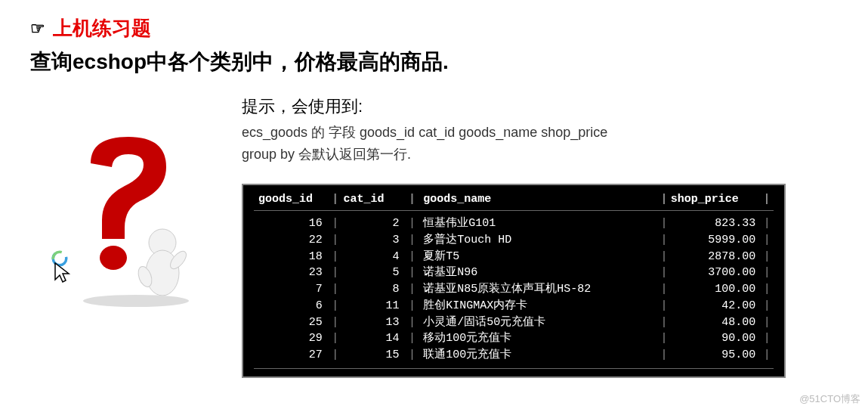 This screenshot has width=868, height=412. Describe the element at coordinates (292, 323) in the screenshot. I see `cell-goods-id: 25` at that location.